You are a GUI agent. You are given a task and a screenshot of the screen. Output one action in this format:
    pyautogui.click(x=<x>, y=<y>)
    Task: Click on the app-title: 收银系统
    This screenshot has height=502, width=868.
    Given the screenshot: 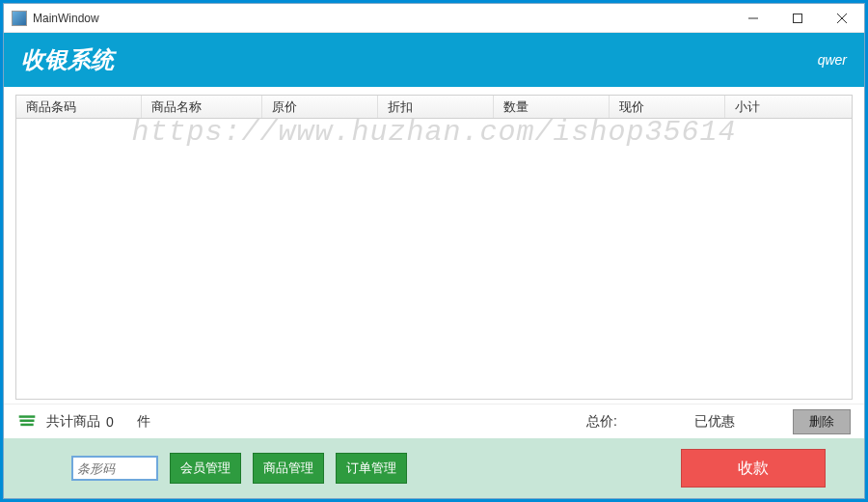 What is the action you would take?
    pyautogui.click(x=68, y=60)
    